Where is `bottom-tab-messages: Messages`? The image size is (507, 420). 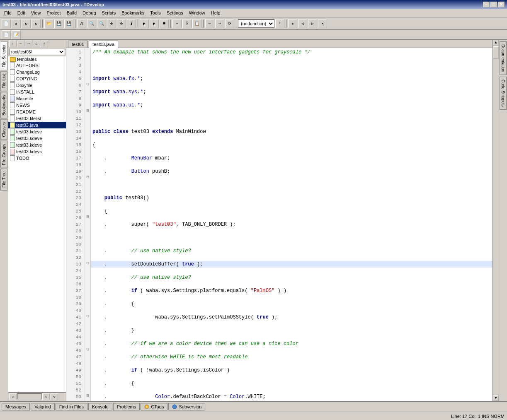
bottom-tab-messages: Messages is located at coordinates (16, 407).